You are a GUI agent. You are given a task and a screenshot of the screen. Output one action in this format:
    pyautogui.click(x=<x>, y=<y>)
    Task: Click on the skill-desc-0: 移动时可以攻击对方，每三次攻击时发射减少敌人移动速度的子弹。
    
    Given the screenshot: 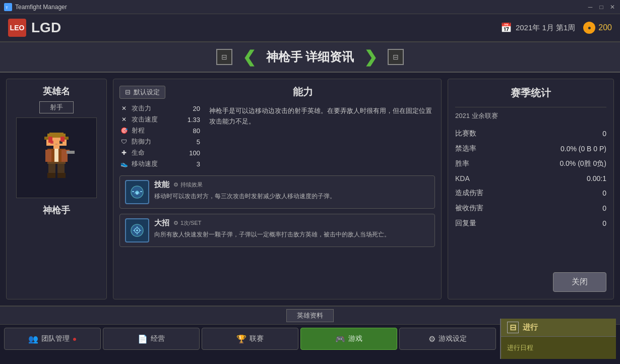 What is the action you would take?
    pyautogui.click(x=292, y=196)
    